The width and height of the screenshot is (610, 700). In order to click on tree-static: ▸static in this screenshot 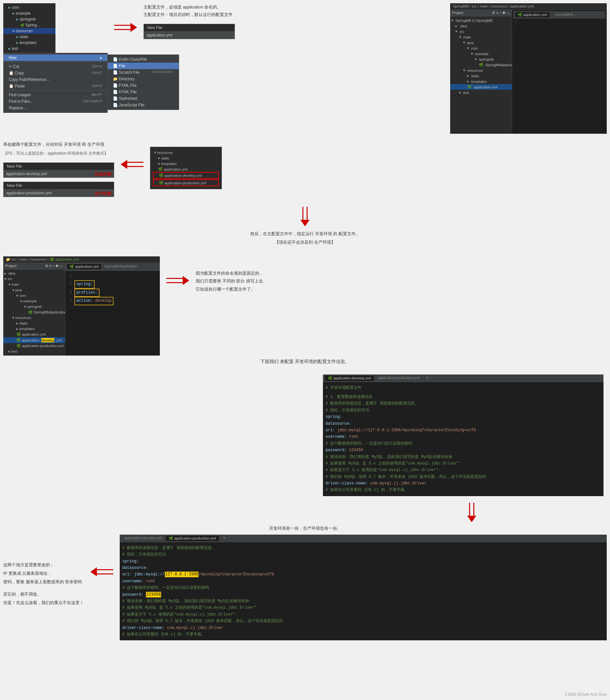, I will do `click(29, 37)`.